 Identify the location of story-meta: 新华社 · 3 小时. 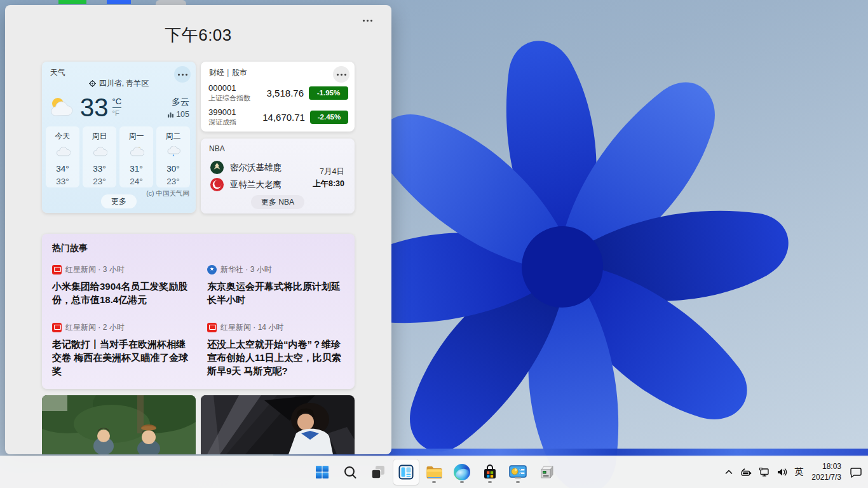
(247, 269).